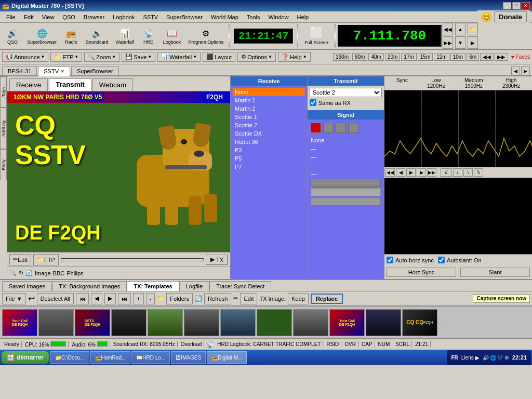  What do you see at coordinates (401, 172) in the screenshot?
I see `spec-prev: ◀` at bounding box center [401, 172].